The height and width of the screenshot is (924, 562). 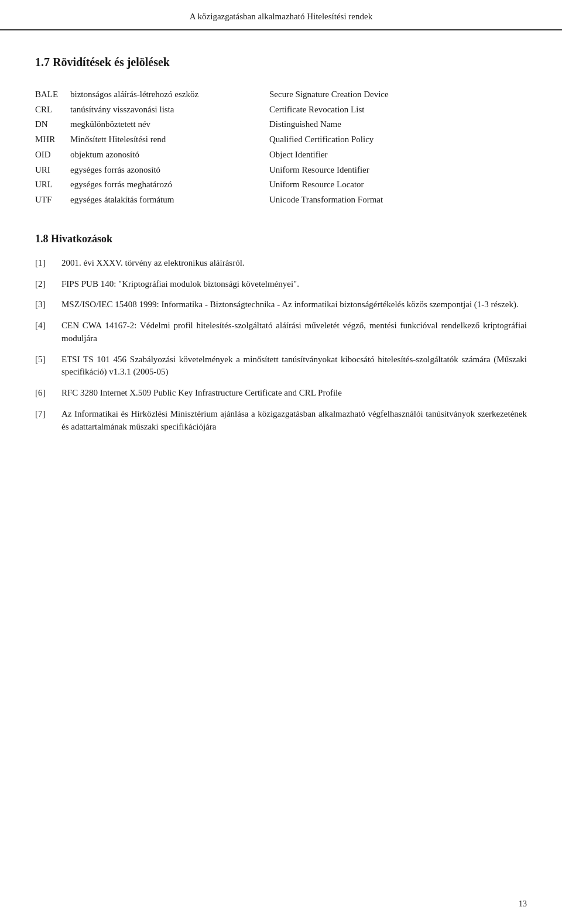 What do you see at coordinates (398, 140) in the screenshot?
I see `abbr-english: Qualified Certification Policy` at bounding box center [398, 140].